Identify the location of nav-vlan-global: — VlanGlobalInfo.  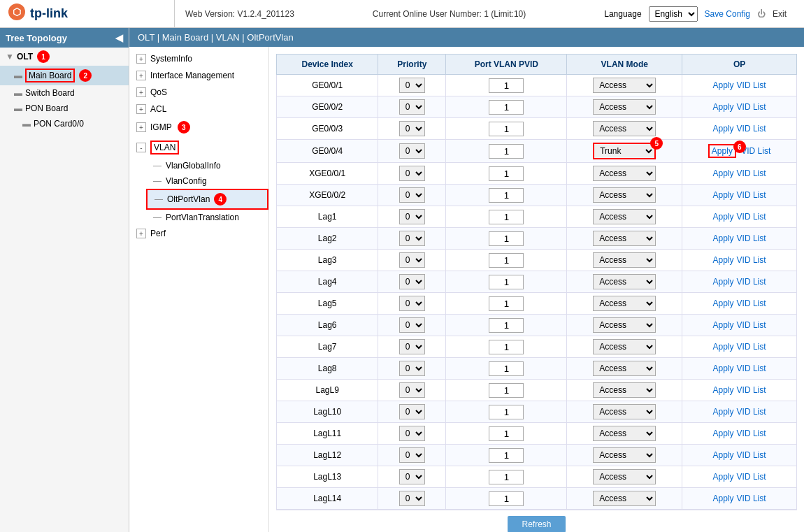
(207, 166).